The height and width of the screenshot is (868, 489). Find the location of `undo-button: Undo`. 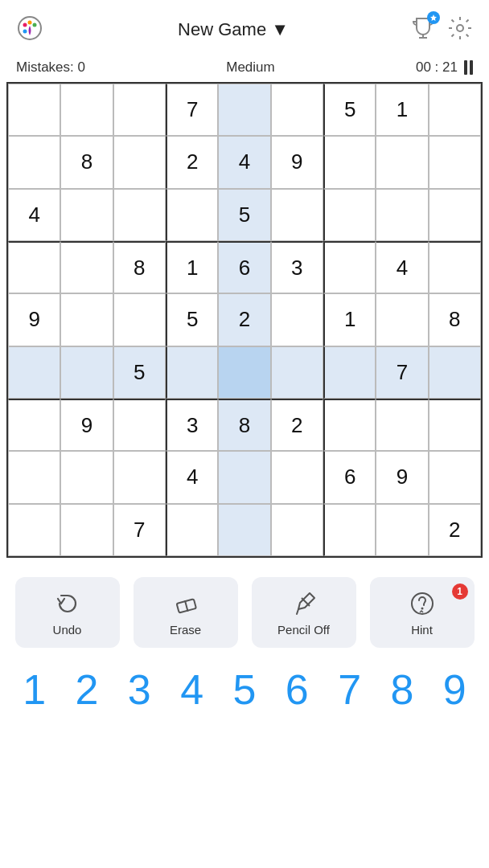

undo-button: Undo is located at coordinates (68, 612).